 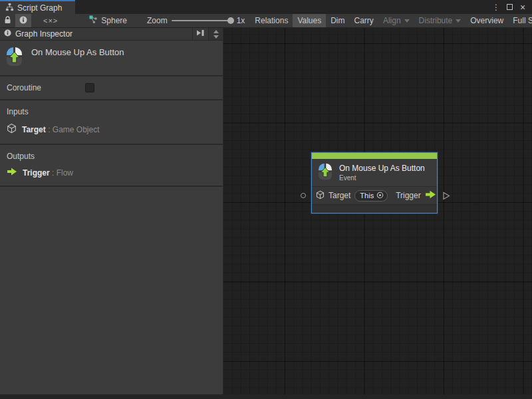 I want to click on distribute-dropdown: Distribute, so click(x=440, y=21).